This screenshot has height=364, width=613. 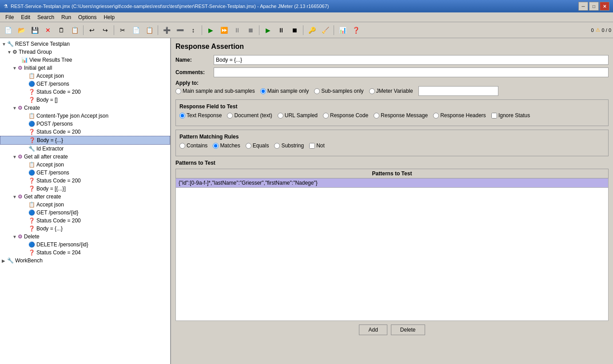 I want to click on start-button: ▶, so click(x=211, y=30).